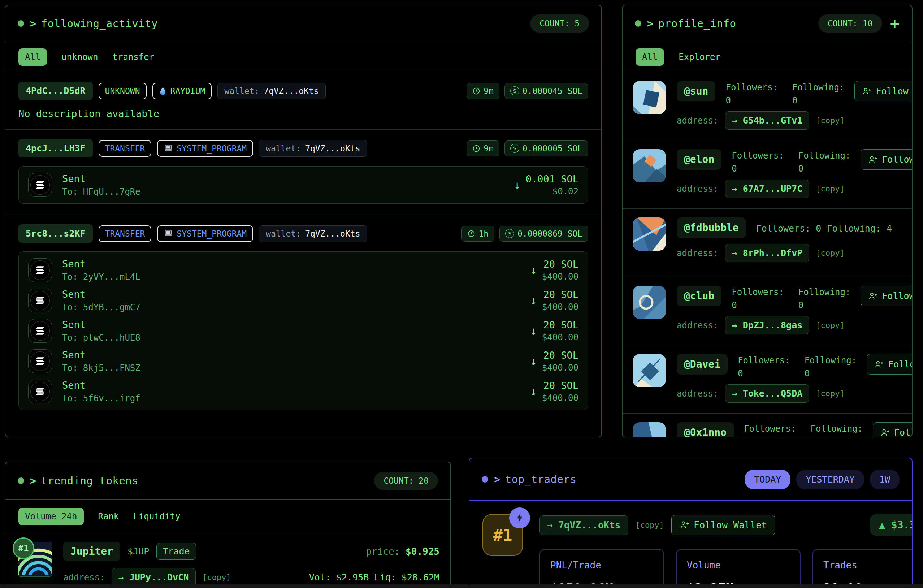 The image size is (923, 588). Describe the element at coordinates (767, 425) in the screenshot. I see `profile-row: @0x1nno Followers:0 Following:0 Follow` at that location.